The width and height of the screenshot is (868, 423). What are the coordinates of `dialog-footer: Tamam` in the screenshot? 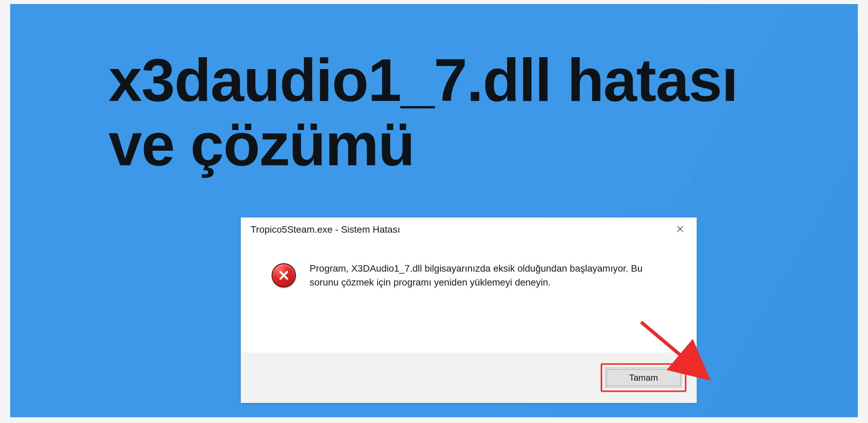 It's located at (469, 378).